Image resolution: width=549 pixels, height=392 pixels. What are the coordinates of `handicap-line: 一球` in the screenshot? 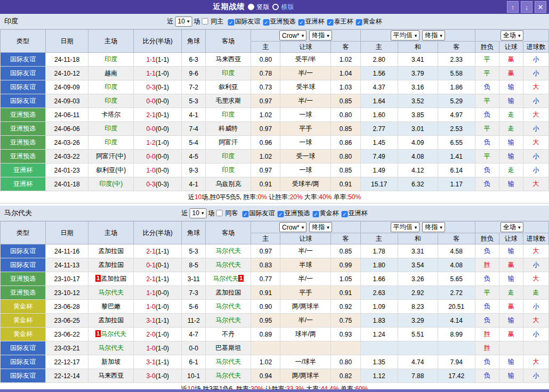 It's located at (306, 170).